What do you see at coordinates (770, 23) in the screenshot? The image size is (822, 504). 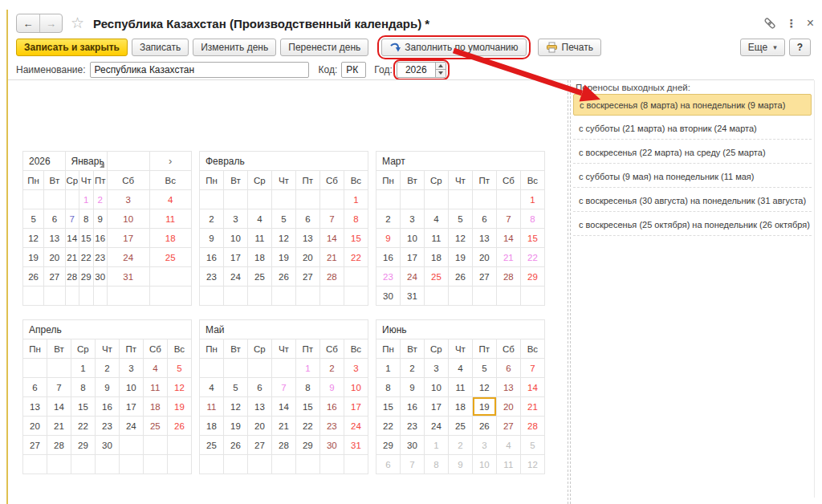 I see `link-icon` at bounding box center [770, 23].